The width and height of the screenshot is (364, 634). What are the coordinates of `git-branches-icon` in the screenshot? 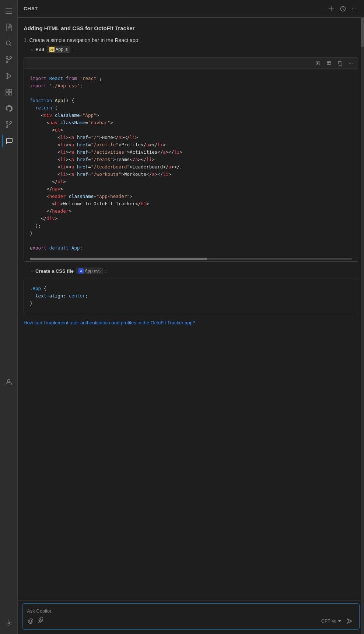 It's located at (9, 125).